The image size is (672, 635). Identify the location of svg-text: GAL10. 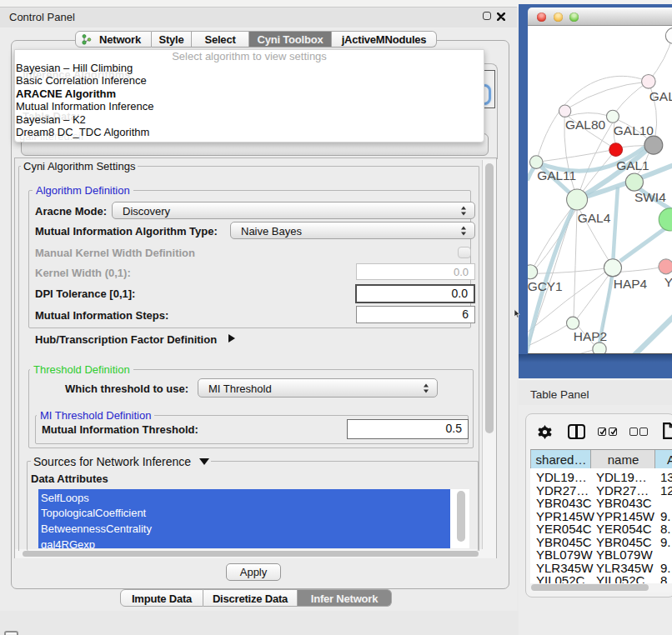
(634, 130).